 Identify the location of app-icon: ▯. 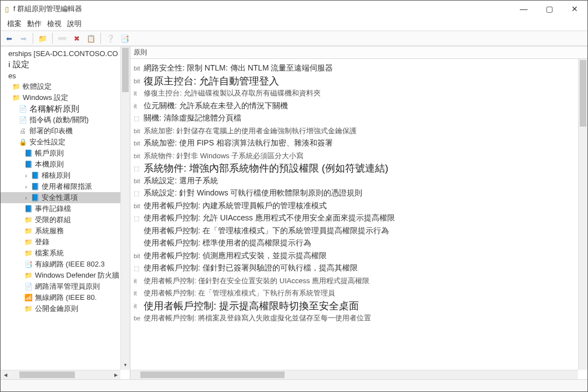
(7, 9).